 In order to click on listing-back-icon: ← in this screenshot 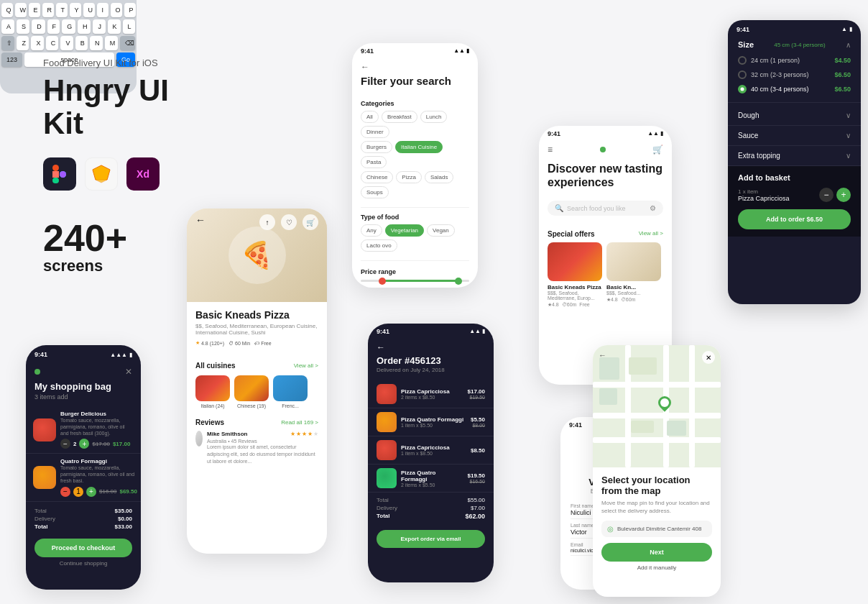, I will do `click(200, 222)`.